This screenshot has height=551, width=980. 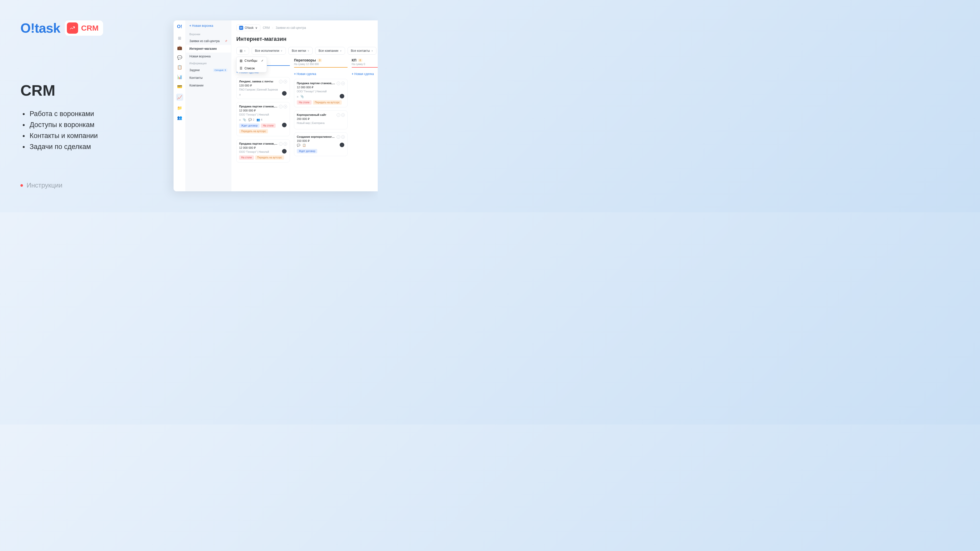 What do you see at coordinates (243, 51) in the screenshot?
I see `view-toggle: ▥∧` at bounding box center [243, 51].